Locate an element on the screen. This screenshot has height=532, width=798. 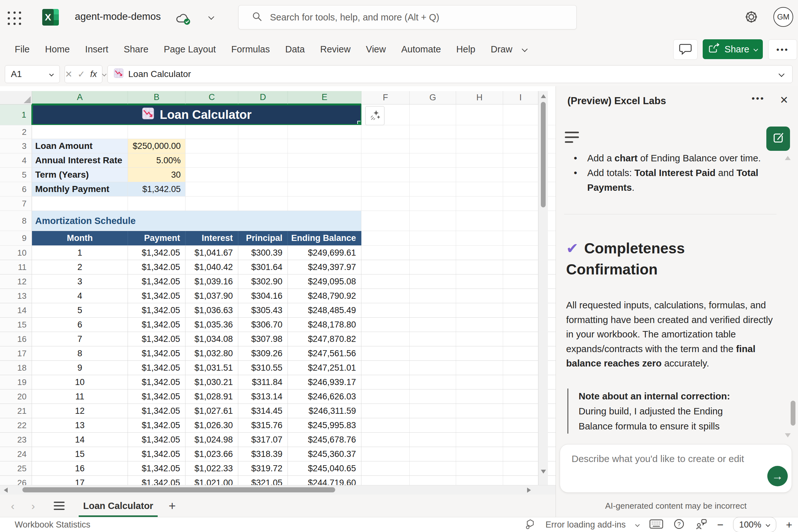
table-cell: 5 is located at coordinates (80, 310).